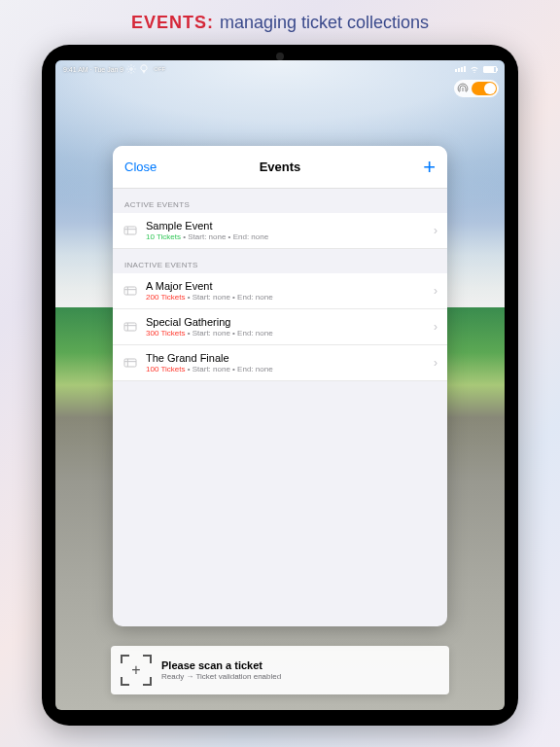 The height and width of the screenshot is (747, 560). Describe the element at coordinates (286, 286) in the screenshot. I see `event-title: A Major Event` at that location.